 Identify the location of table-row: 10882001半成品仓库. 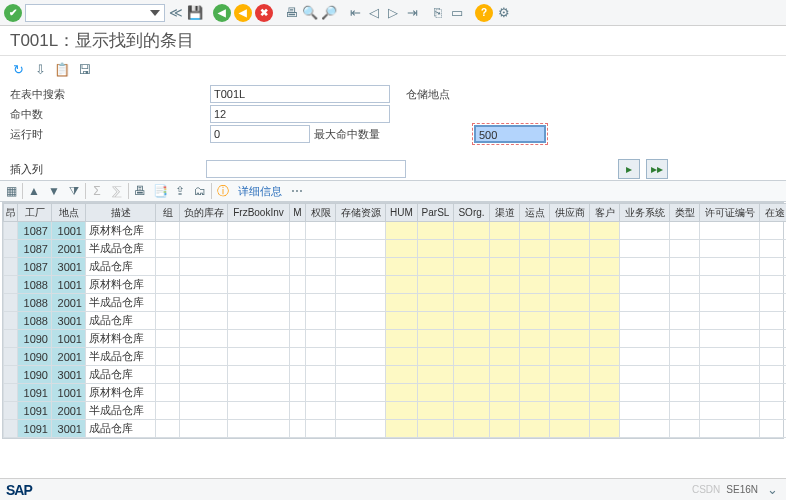
(396, 303).